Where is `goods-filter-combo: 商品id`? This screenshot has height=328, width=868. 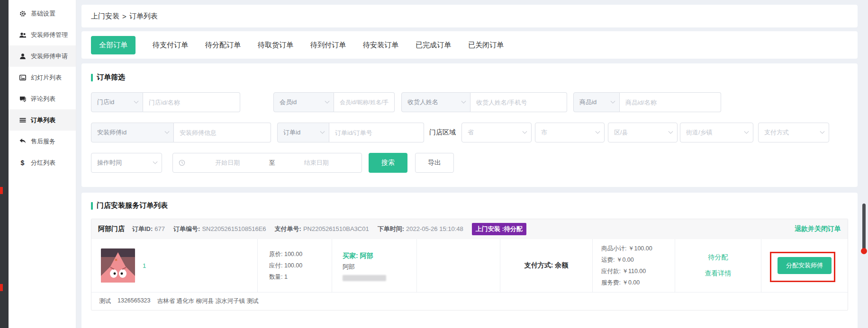
goods-filter-combo: 商品id is located at coordinates (647, 102).